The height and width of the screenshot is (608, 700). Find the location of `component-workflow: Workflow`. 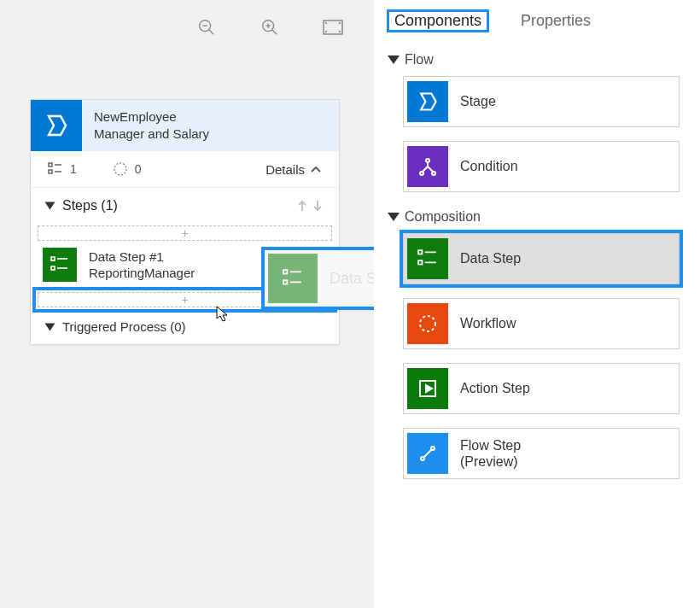

component-workflow: Workflow is located at coordinates (541, 324).